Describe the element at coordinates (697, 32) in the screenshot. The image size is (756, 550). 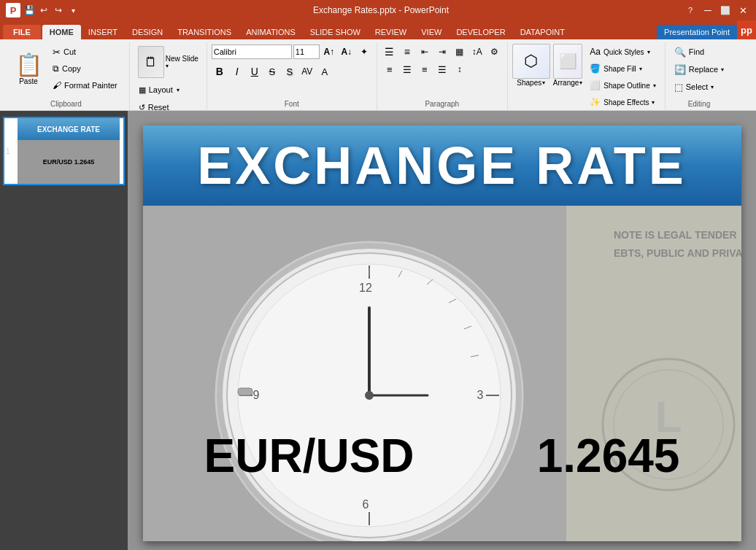
I see `tab-pp: Presentation Point` at that location.